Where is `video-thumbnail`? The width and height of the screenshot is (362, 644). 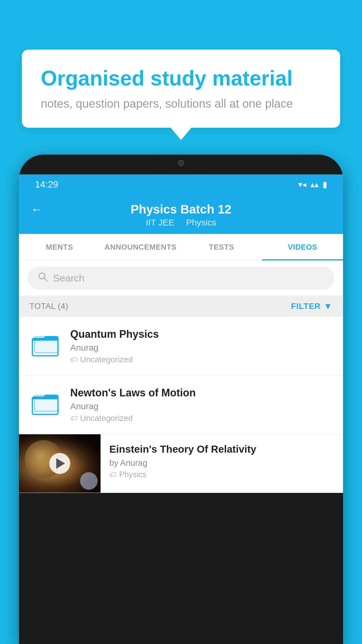 video-thumbnail is located at coordinates (60, 463).